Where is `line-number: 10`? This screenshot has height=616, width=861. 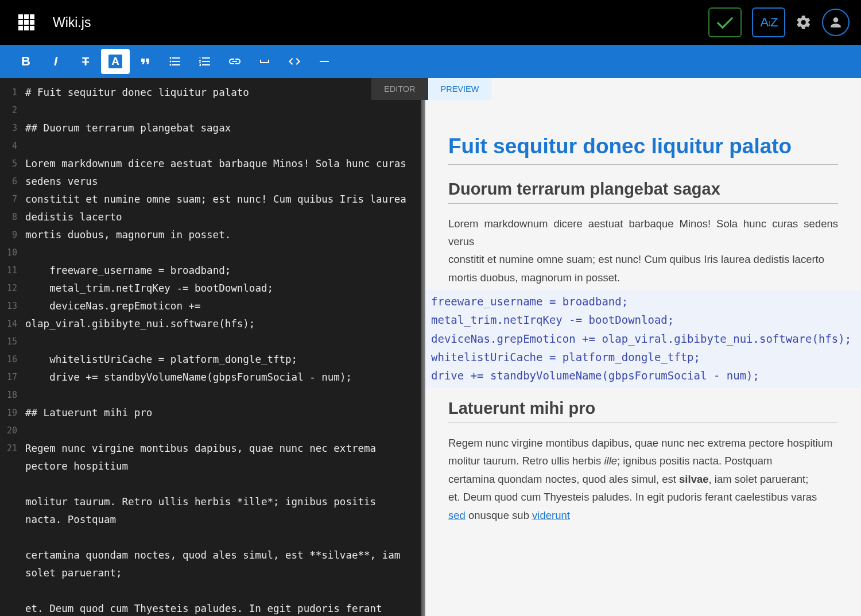 line-number: 10 is located at coordinates (9, 253).